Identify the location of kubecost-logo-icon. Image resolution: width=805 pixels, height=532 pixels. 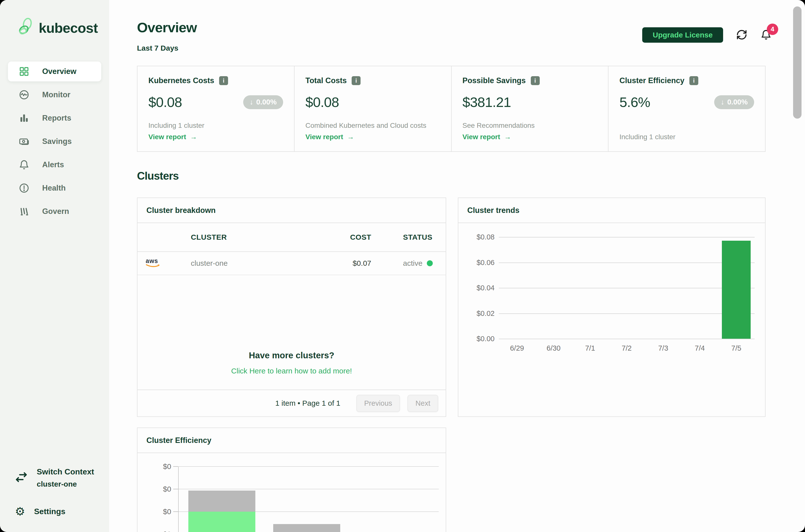
(26, 28).